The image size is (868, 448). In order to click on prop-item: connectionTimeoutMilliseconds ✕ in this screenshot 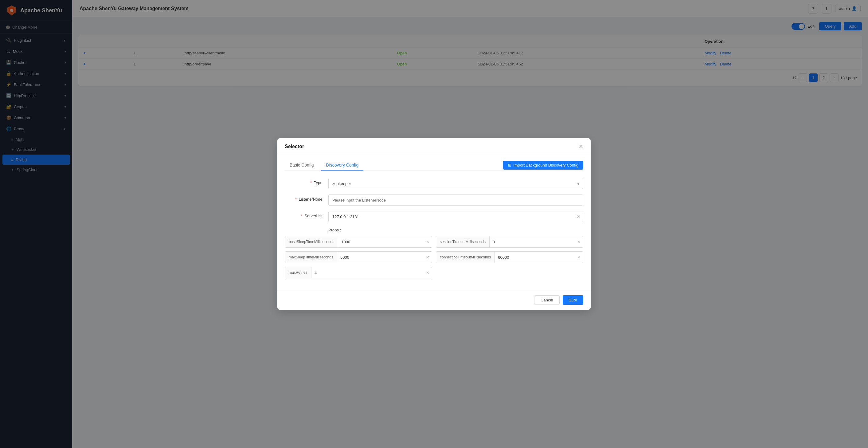, I will do `click(509, 257)`.